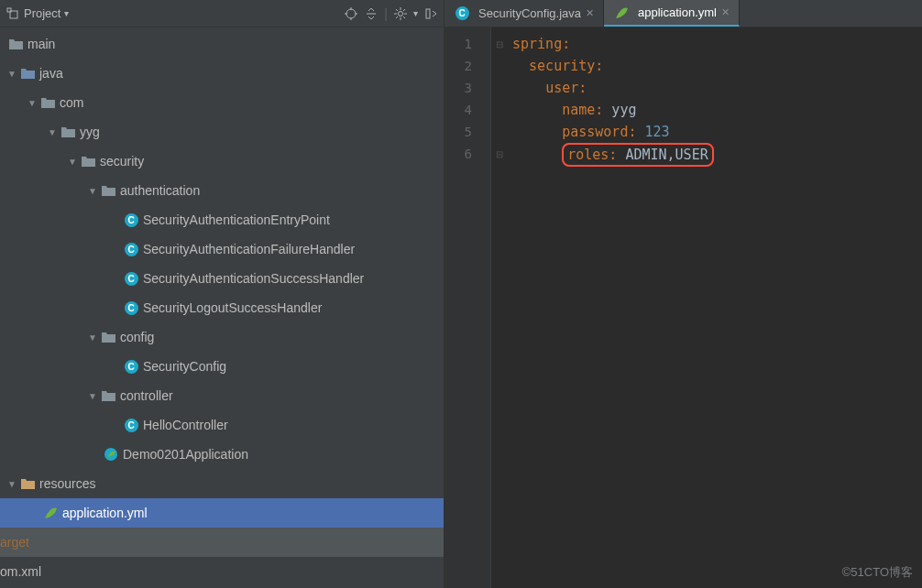  I want to click on tree-label: SecurityConfig, so click(185, 366).